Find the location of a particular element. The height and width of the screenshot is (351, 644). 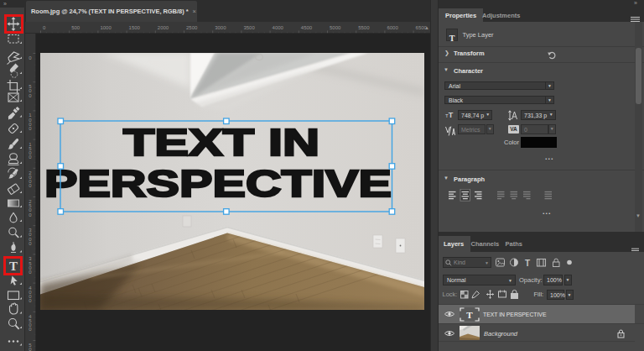

svg-text: 5000 is located at coordinates (335, 28).